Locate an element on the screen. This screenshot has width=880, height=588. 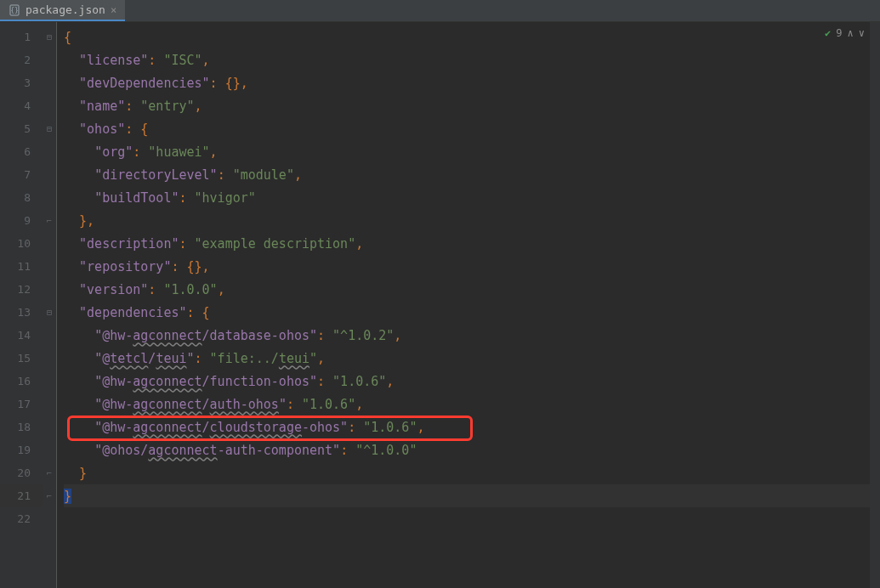
code-line: "@hw-agconnect/cloudstorage-ohos": "1.0.… is located at coordinates (472, 427).